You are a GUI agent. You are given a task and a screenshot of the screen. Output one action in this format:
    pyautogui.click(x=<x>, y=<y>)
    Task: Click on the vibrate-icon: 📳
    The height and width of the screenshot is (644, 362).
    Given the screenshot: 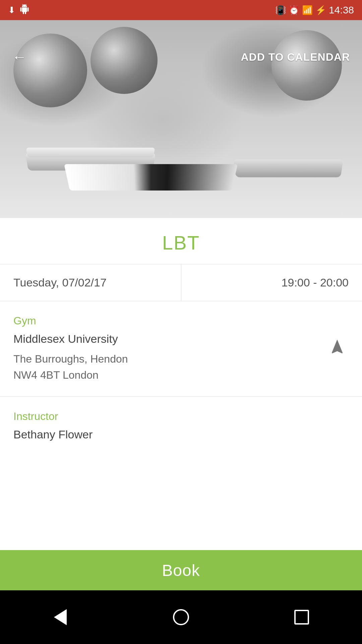 What is the action you would take?
    pyautogui.click(x=281, y=10)
    